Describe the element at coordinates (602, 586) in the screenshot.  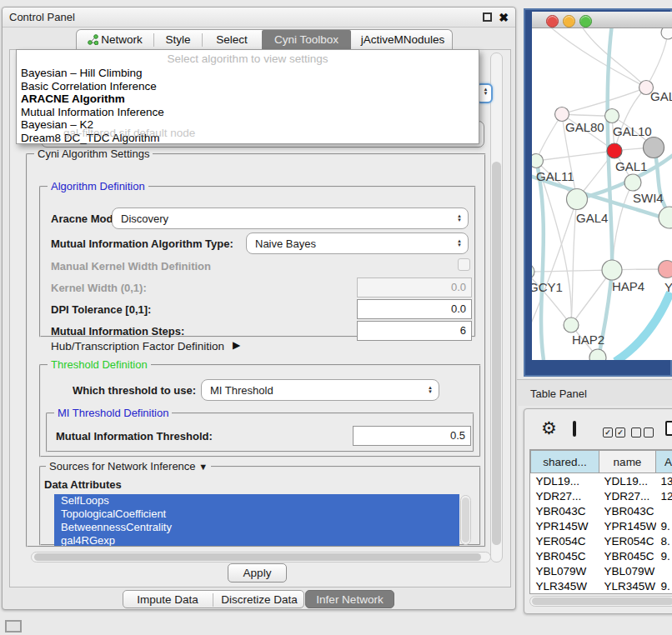
I see `table-row: YLR345WYLR345W9.` at that location.